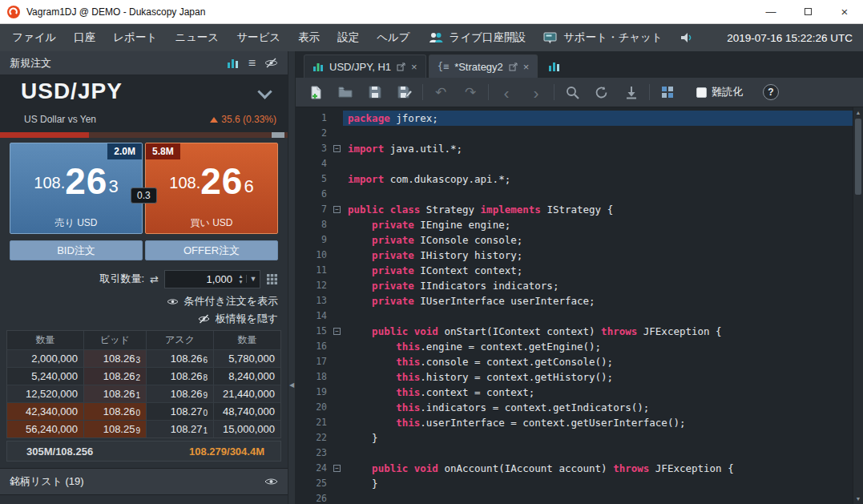  Describe the element at coordinates (470, 93) in the screenshot. I see `redo-icon: ↷` at that location.